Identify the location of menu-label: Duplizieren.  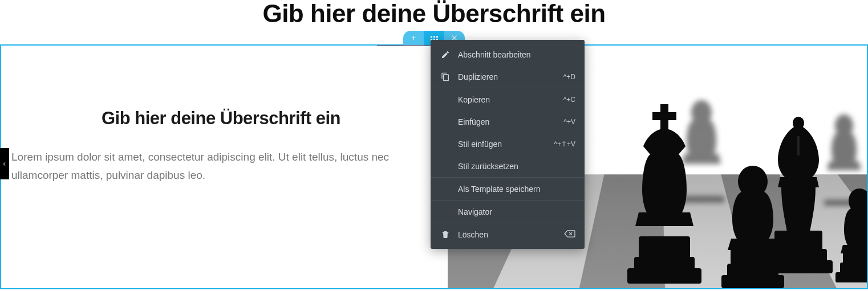
(511, 77).